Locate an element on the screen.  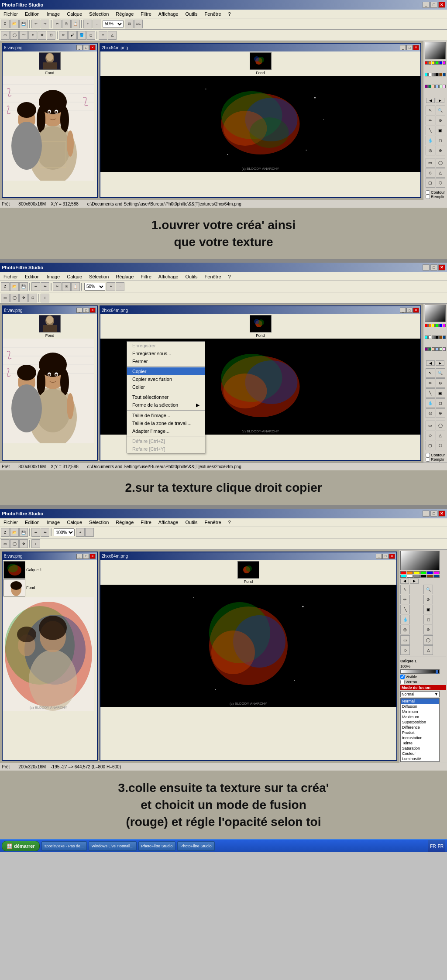
color-navy is located at coordinates (444, 75).